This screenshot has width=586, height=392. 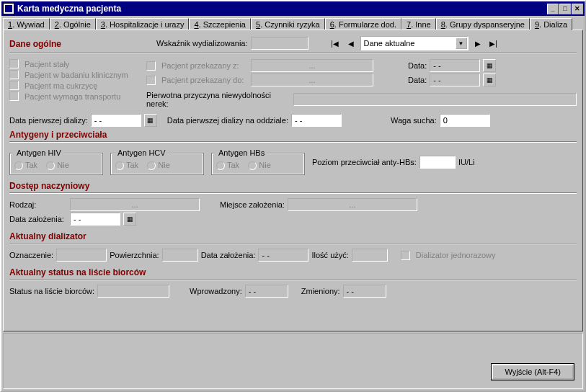 What do you see at coordinates (130, 219) in the screenshot?
I see `dostep-data-cal-button: ▦` at bounding box center [130, 219].